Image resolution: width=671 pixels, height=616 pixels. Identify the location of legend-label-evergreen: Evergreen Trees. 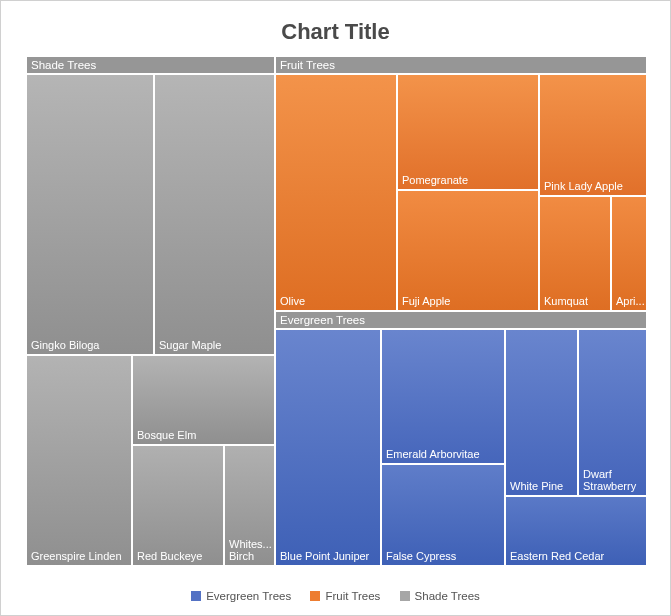
(248, 596).